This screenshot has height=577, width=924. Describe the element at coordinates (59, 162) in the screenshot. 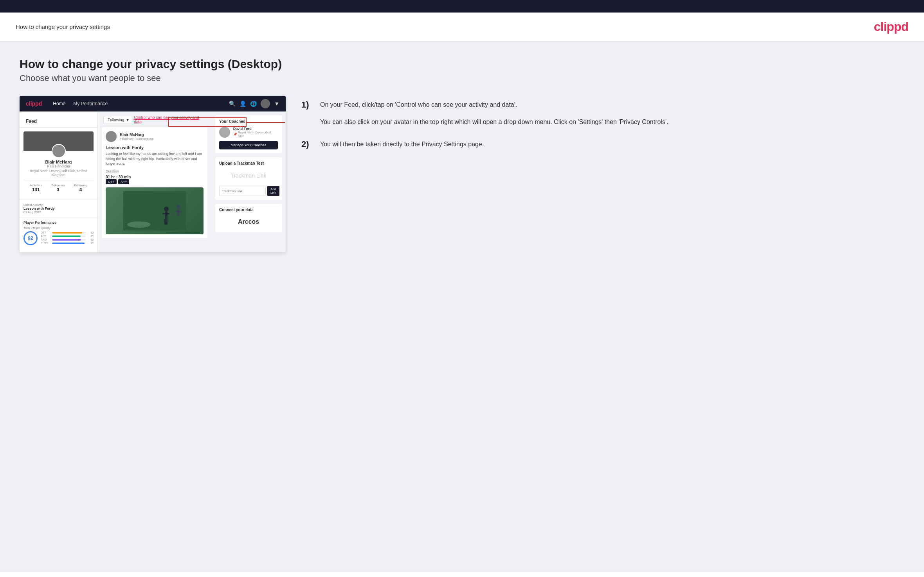

I see `profile-name: Blair McHarg` at that location.